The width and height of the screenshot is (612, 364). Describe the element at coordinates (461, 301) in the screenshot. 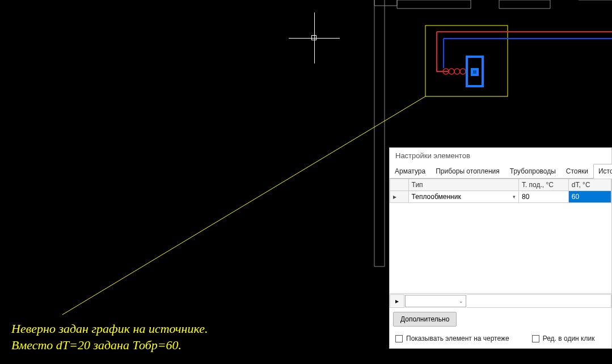

I see `chevron-down-icon: ⌄` at that location.